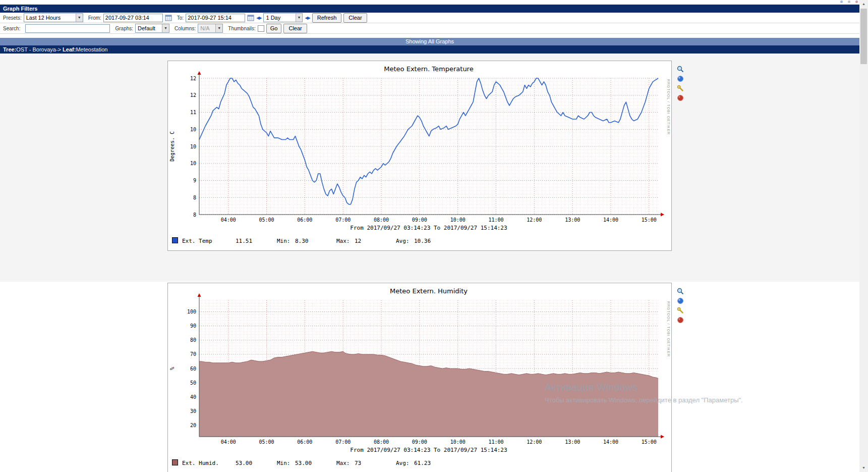 The height and width of the screenshot is (472, 868). What do you see at coordinates (430, 28) in the screenshot?
I see `filter-row-2: Search: Graphs: Default ▼ Columns: N/A ▼…` at bounding box center [430, 28].